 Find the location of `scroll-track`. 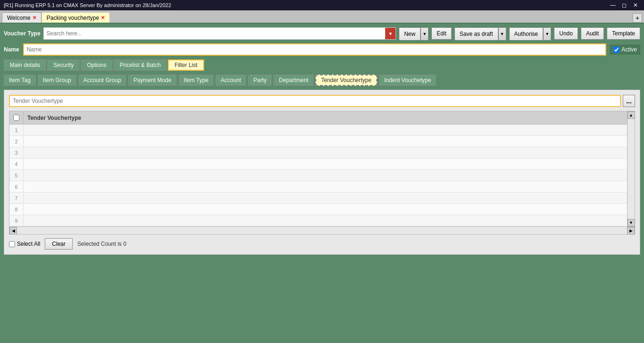

scroll-track is located at coordinates (631, 169).